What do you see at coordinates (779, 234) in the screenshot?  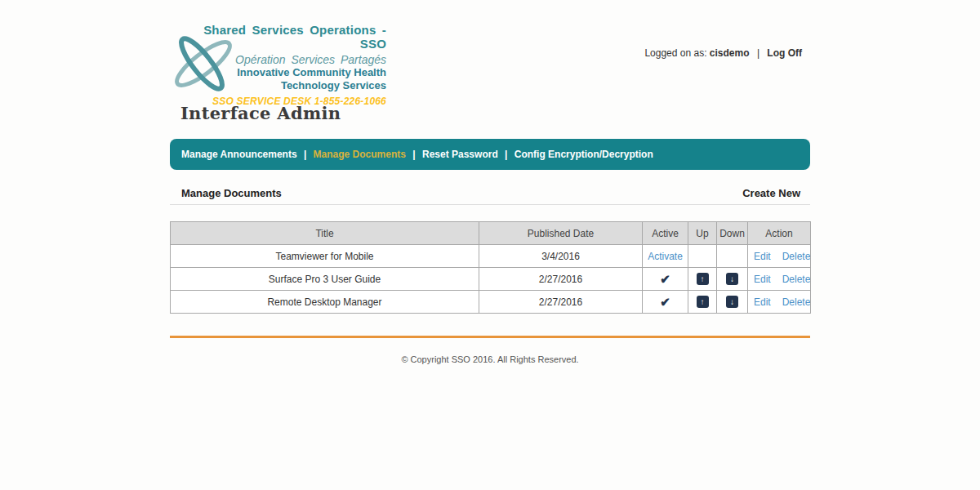 I see `column-header-action: Action` at bounding box center [779, 234].